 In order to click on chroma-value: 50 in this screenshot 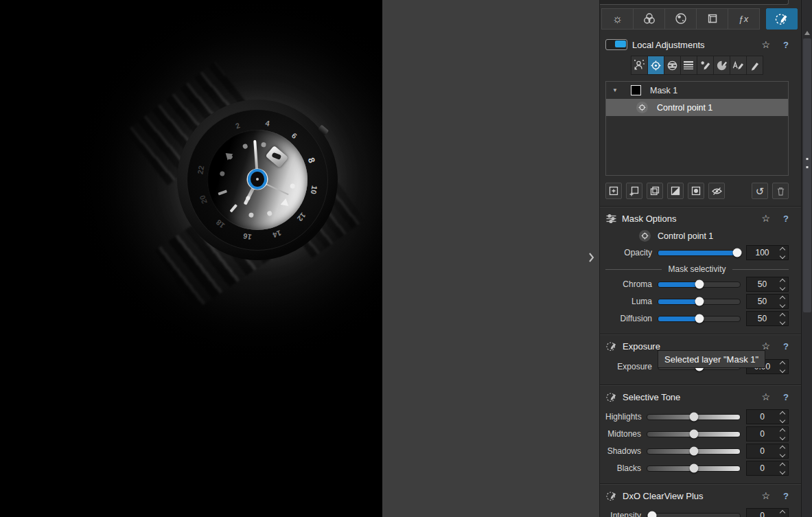, I will do `click(767, 284)`.